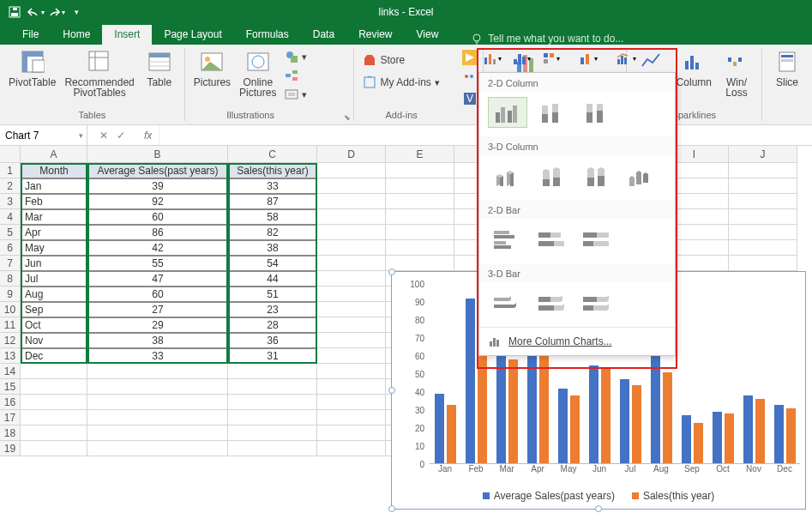 Image resolution: width=812 pixels, height=519 pixels. What do you see at coordinates (99, 73) in the screenshot?
I see `recommended-pivottables-button: Recommended PivotTables` at bounding box center [99, 73].